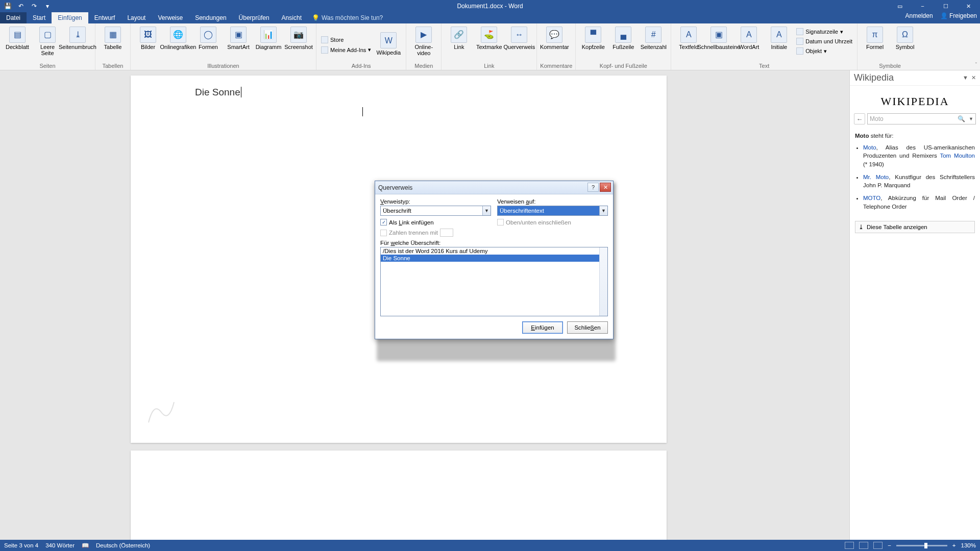  I want to click on status-words: 340 Wörter, so click(60, 545).